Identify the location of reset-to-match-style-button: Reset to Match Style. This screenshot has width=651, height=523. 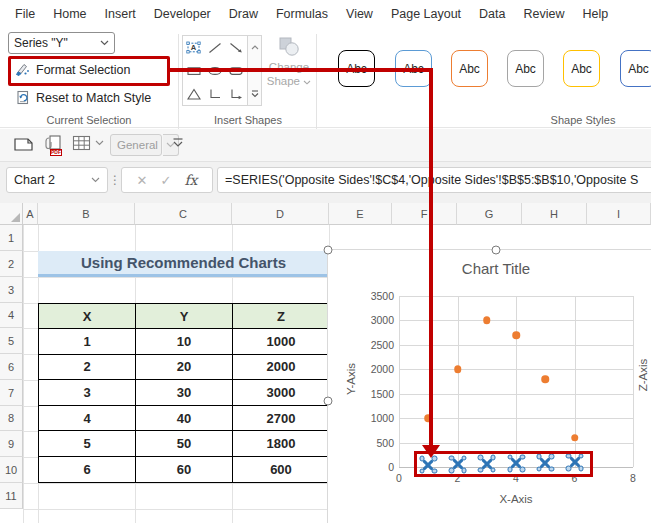
(82, 98).